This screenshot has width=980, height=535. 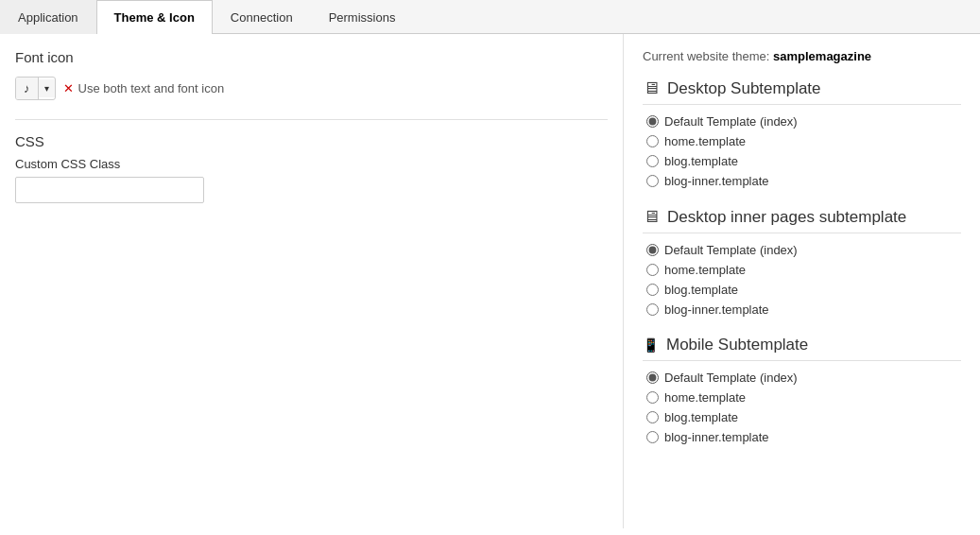 What do you see at coordinates (801, 133) in the screenshot?
I see `desktop-subtemplate-section: 🖥 Desktop Subtemplate Default Template (…` at bounding box center [801, 133].